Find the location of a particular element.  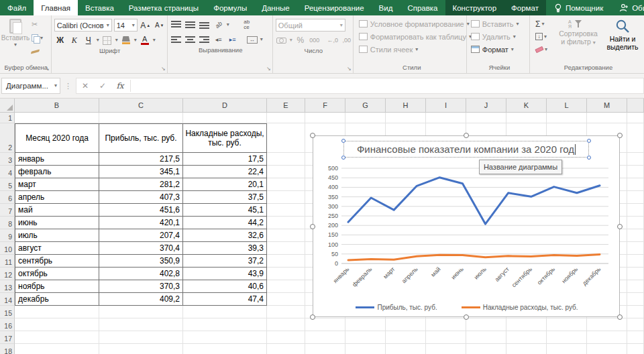

align-top-button is located at coordinates (176, 25).